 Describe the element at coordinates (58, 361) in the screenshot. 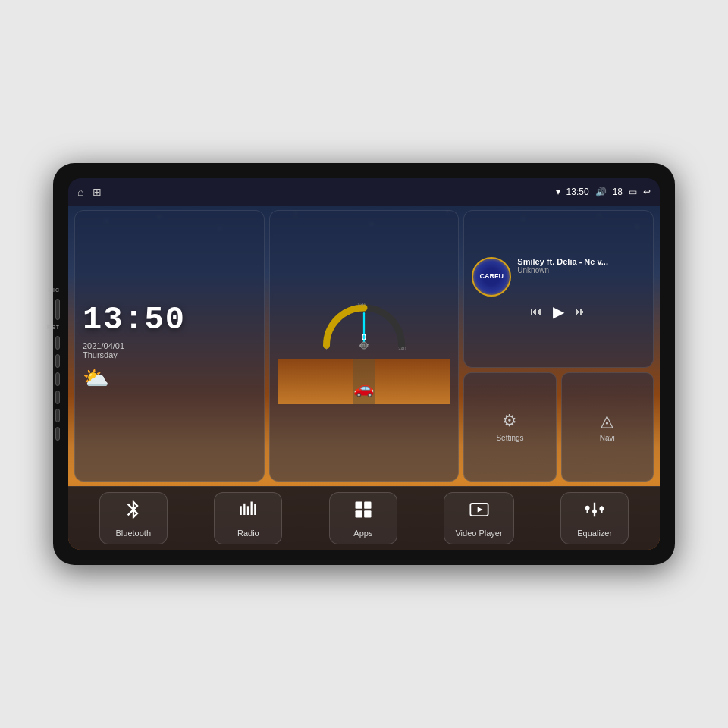

I see `side-button-power` at that location.